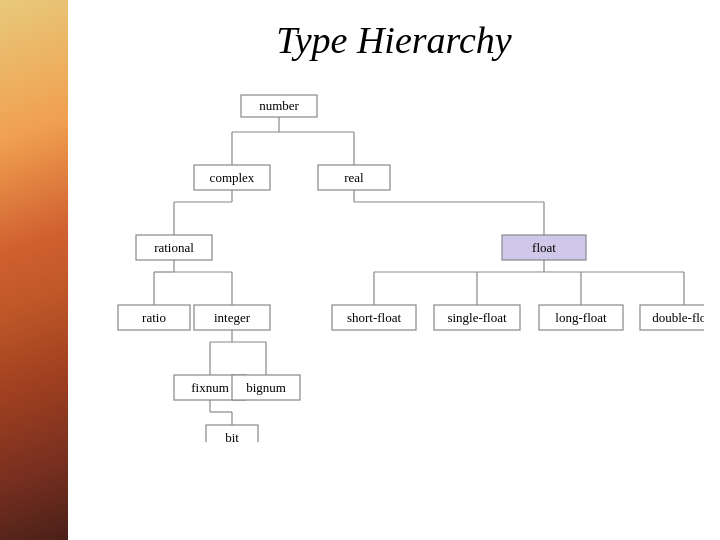 This screenshot has width=720, height=540. What do you see at coordinates (544, 248) in the screenshot?
I see `node-float: float` at bounding box center [544, 248].